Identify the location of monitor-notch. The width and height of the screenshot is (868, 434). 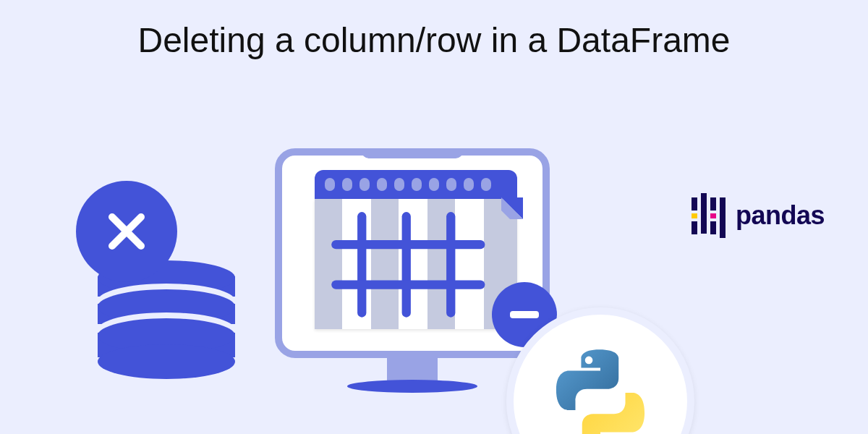
(412, 153).